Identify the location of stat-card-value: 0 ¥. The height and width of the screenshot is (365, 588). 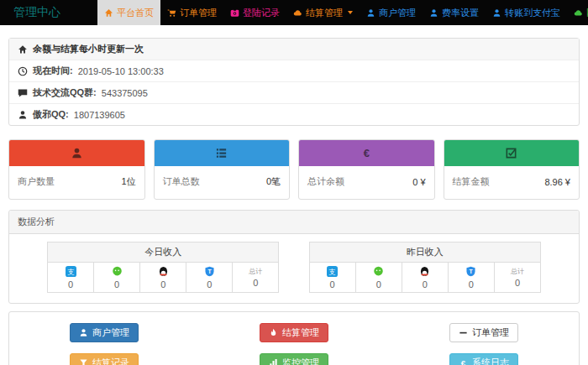
(418, 182).